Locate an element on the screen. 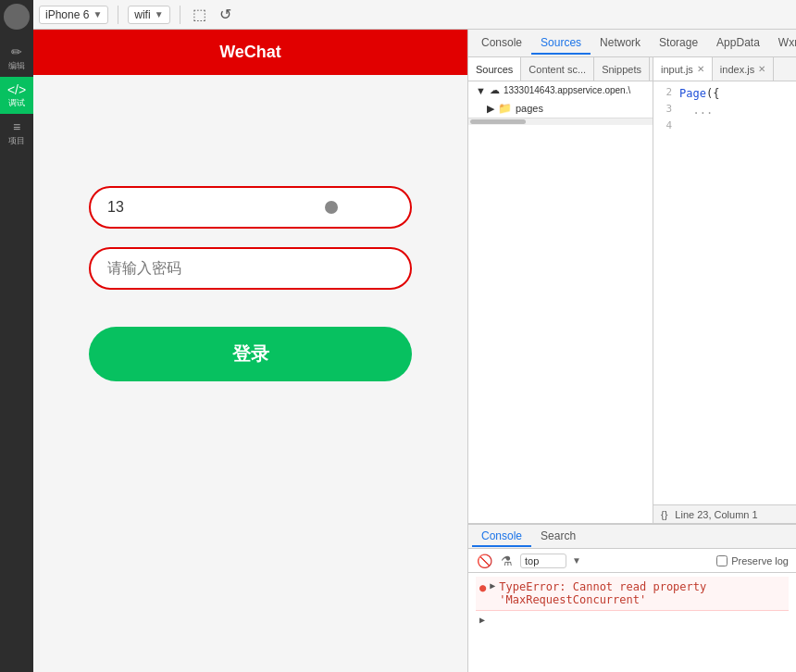 This screenshot has width=796, height=672. refresh-icon: ↺ is located at coordinates (226, 15).